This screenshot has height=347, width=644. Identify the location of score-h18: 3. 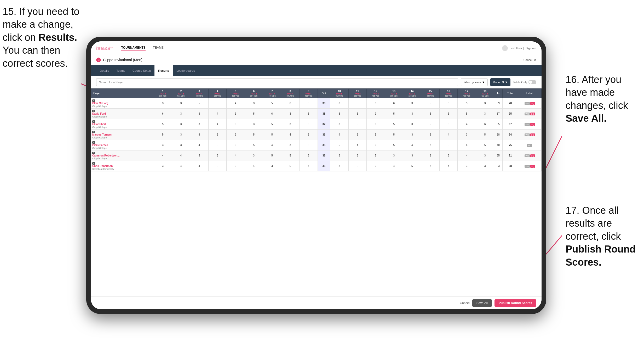
(485, 156).